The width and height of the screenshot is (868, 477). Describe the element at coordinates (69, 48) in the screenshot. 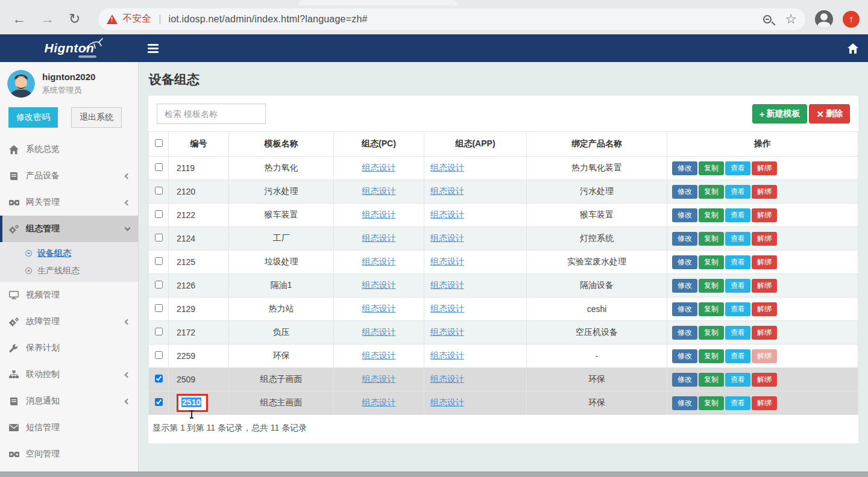

I see `brand-logo: Hignton` at that location.